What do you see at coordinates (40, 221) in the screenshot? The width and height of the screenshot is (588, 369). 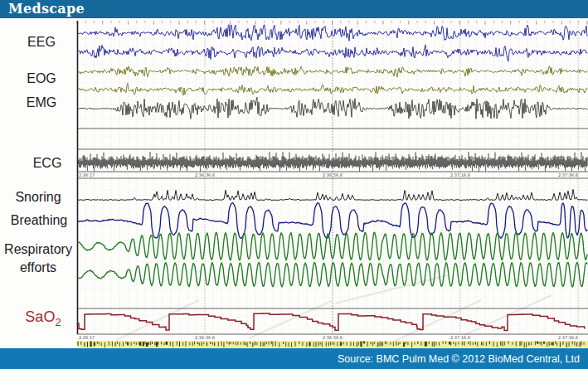 I see `channel-label-breathing: Breathing` at bounding box center [40, 221].